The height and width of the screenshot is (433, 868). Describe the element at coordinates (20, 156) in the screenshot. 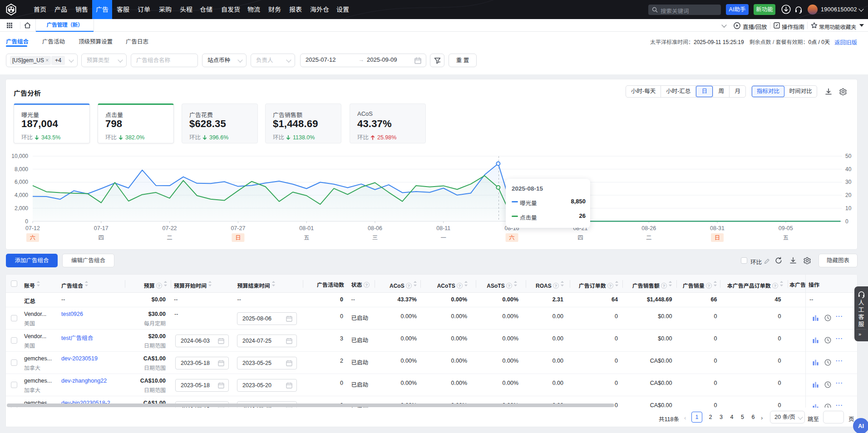

I see `svg-text: 10,000` at that location.